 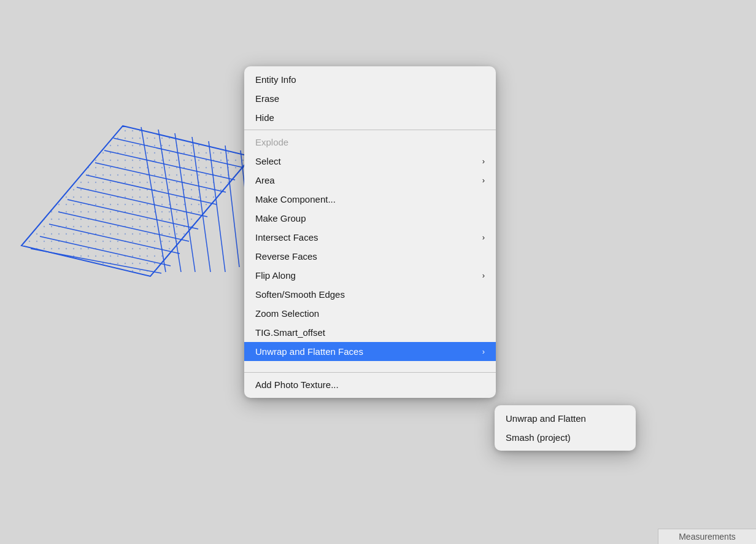 I want to click on menu-item-entity-info: Entity Info, so click(x=370, y=80).